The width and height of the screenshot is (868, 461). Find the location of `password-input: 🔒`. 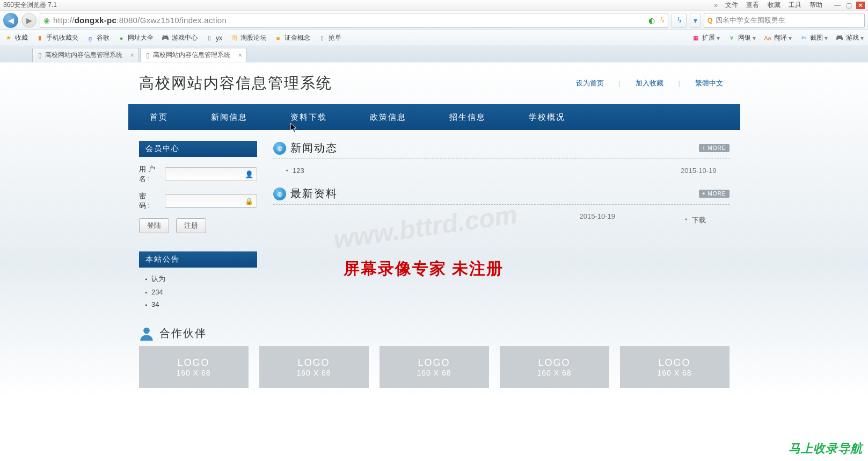

password-input: 🔒 is located at coordinates (211, 201).